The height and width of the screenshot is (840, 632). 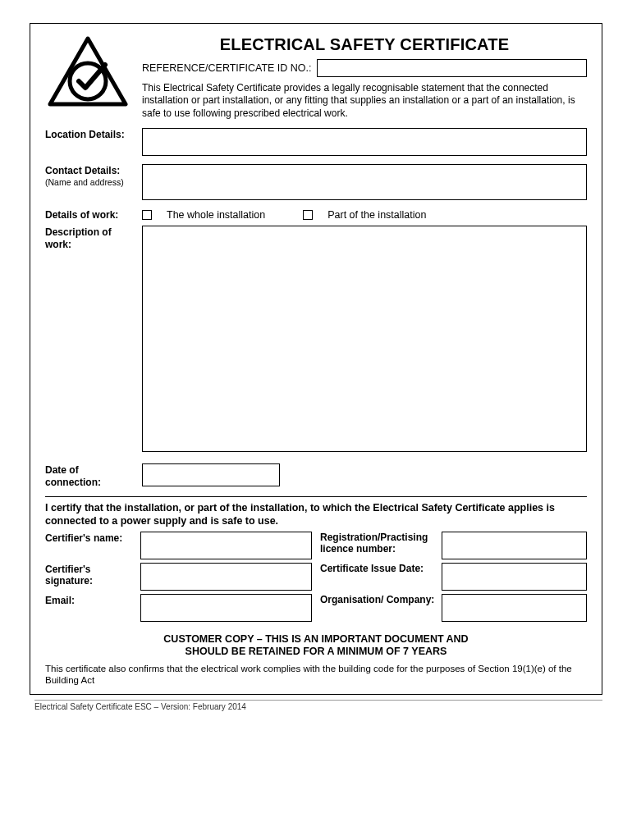 What do you see at coordinates (316, 608) in the screenshot?
I see `certifier-row-3: Email: Organisation/ Company:` at bounding box center [316, 608].